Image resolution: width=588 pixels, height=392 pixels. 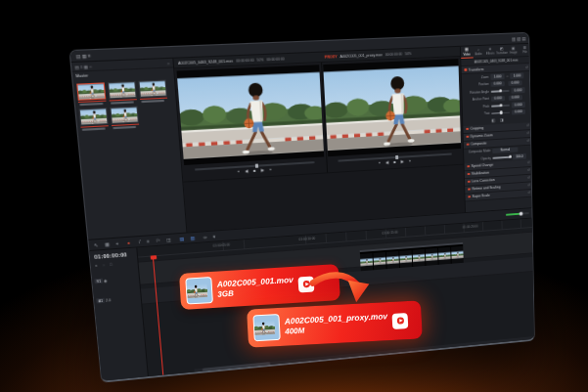 I want to click on media-pool-panel: ▤ ≡ ▦ ○ ○ Master, so click(x=129, y=149).